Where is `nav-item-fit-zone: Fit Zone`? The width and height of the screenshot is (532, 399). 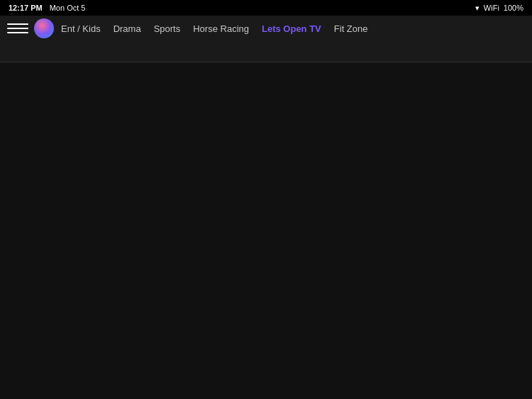
nav-item-fit-zone: Fit Zone is located at coordinates (351, 28).